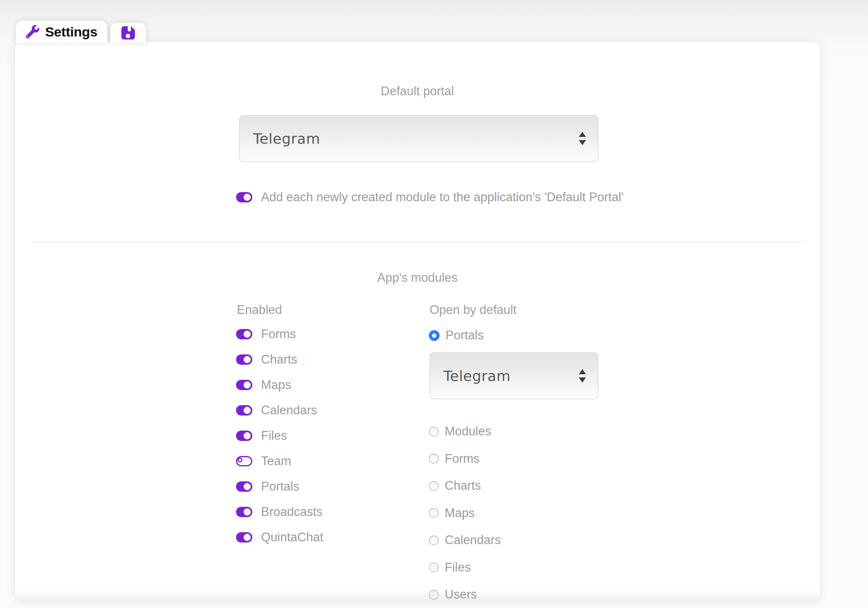 The width and height of the screenshot is (868, 608). Describe the element at coordinates (463, 486) in the screenshot. I see `option-radio-label: Charts` at that location.